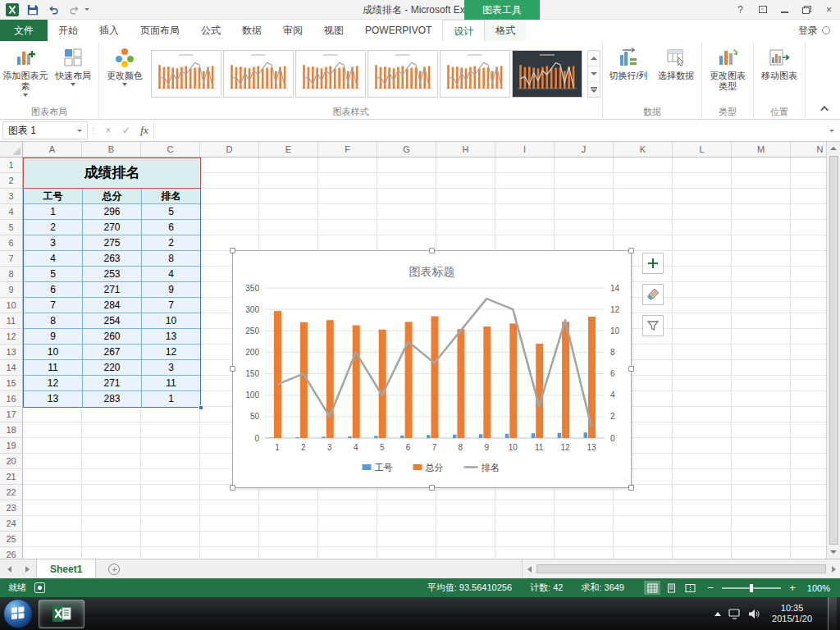 The height and width of the screenshot is (630, 840). I want to click on zoom-slider, so click(751, 588).